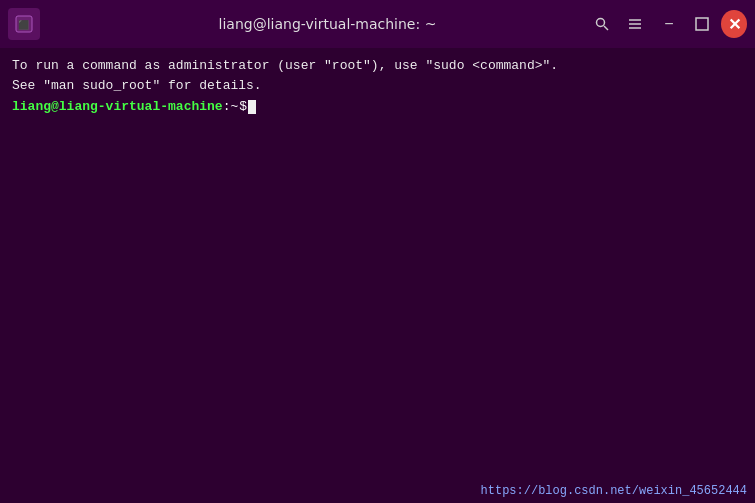 The image size is (755, 503). I want to click on minimize-icon: −, so click(668, 24).